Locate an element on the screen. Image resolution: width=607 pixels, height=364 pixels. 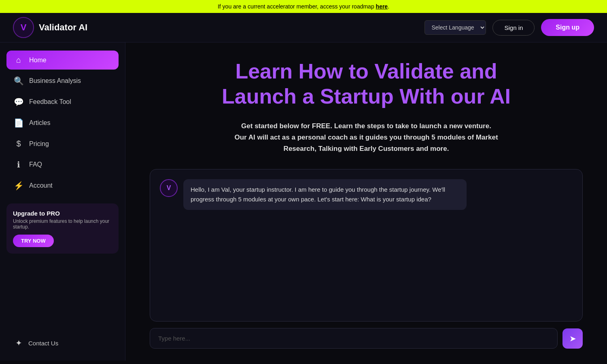
chat-message: V Hello, I am Val, your startup instruct… is located at coordinates (366, 195).